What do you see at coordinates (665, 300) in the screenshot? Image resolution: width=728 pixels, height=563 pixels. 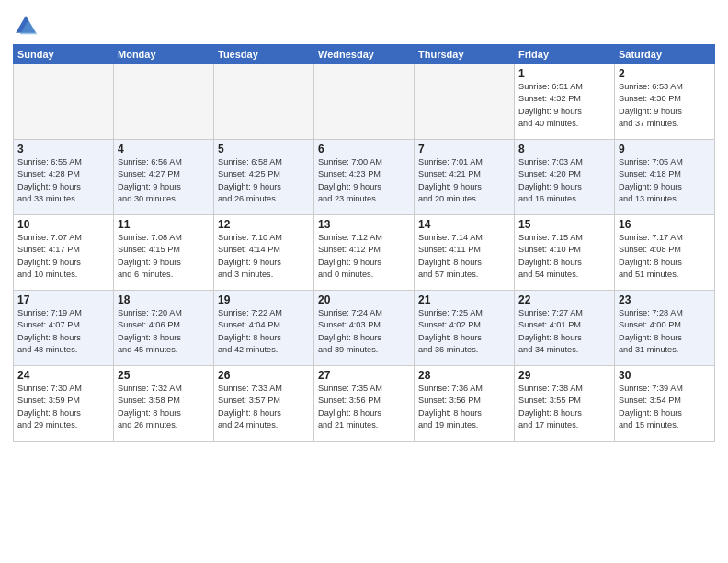 I see `day-number: 23` at bounding box center [665, 300].